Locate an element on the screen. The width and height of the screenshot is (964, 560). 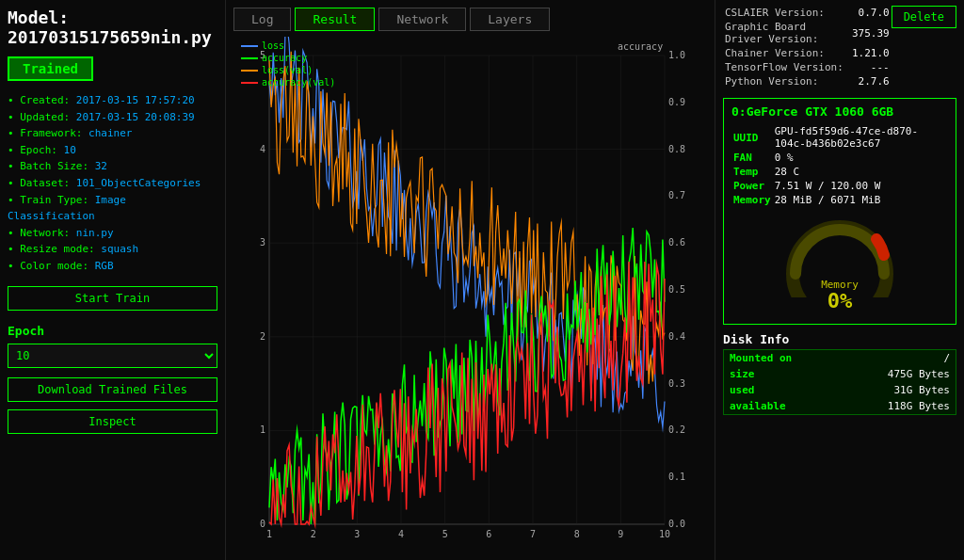
tab-result: Result is located at coordinates (335, 19).